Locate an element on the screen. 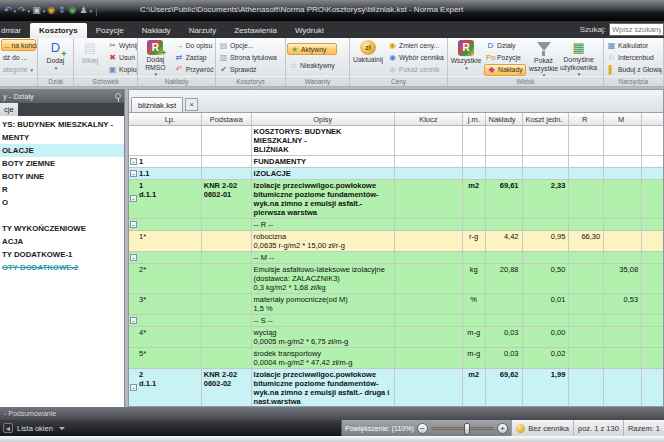 The width and height of the screenshot is (664, 442). button-dź-do: dź do ... is located at coordinates (18, 58).